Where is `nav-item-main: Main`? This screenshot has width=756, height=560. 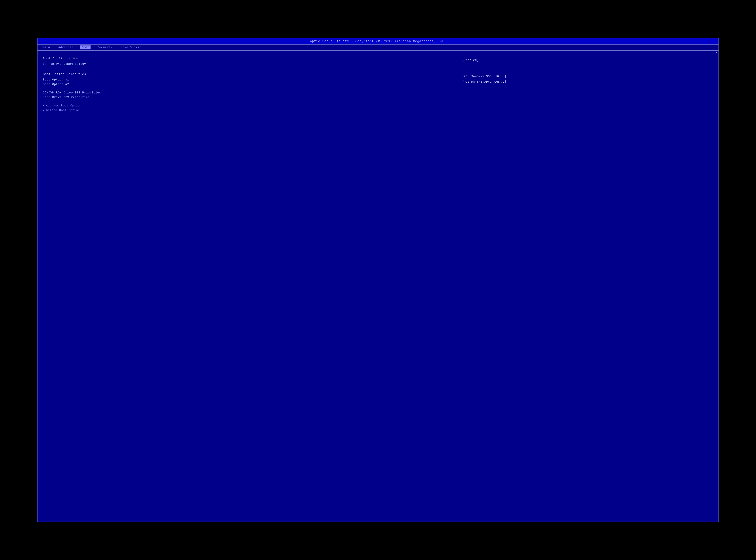 nav-item-main: Main is located at coordinates (46, 47).